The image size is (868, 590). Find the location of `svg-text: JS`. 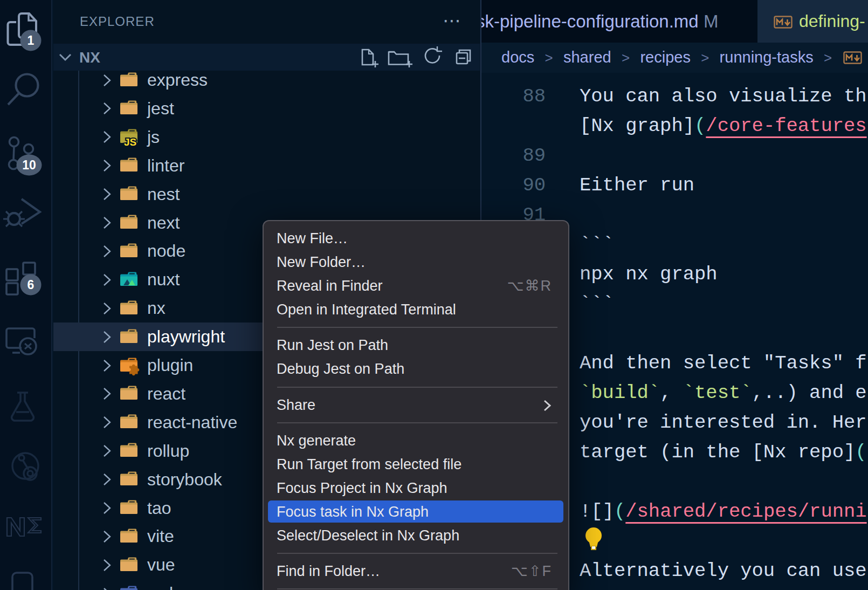

svg-text: JS is located at coordinates (130, 142).